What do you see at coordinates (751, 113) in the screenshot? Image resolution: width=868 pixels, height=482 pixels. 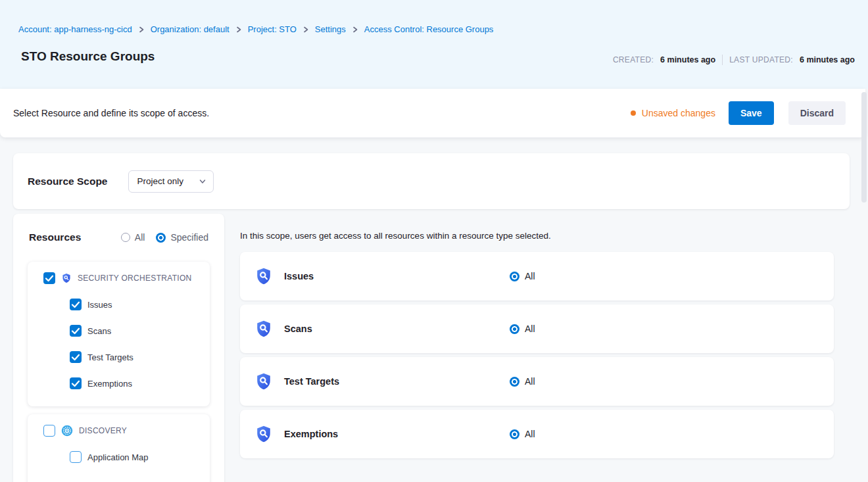 I see `save-button: Save` at bounding box center [751, 113].